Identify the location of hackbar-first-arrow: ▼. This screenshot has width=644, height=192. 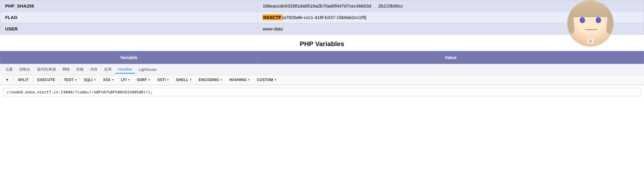
(7, 80).